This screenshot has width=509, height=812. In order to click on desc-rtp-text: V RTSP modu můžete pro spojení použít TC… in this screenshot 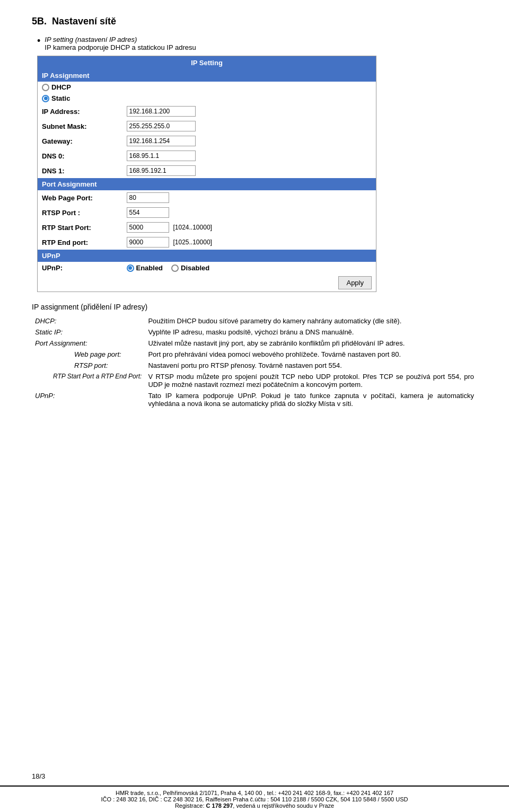, I will do `click(311, 381)`.